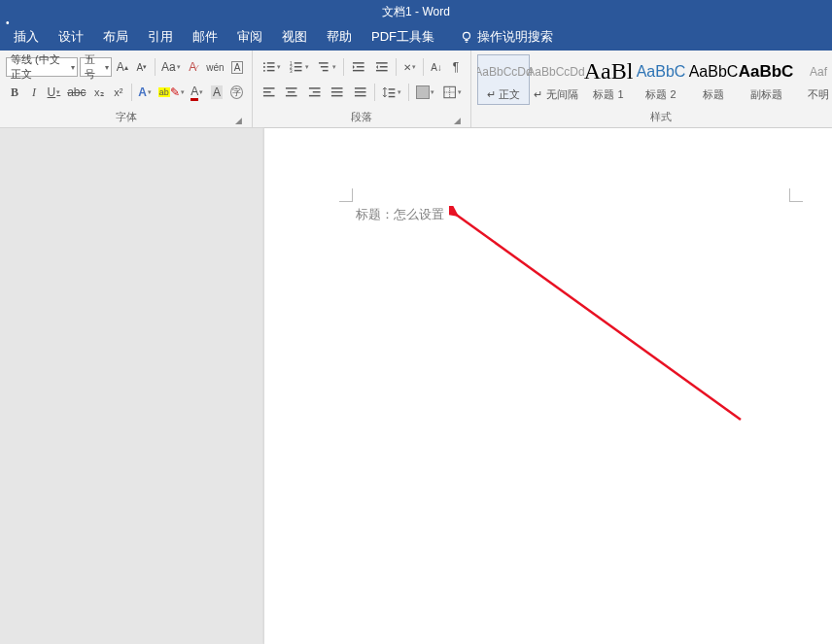 The image size is (832, 644). Describe the element at coordinates (336, 92) in the screenshot. I see `align-justify-button` at that location.